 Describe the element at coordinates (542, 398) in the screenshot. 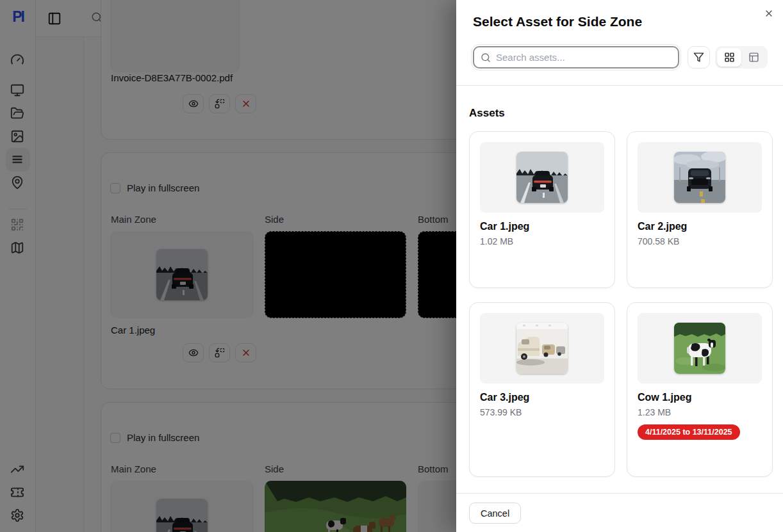

I see `asset-name: Car 3.jpeg` at that location.